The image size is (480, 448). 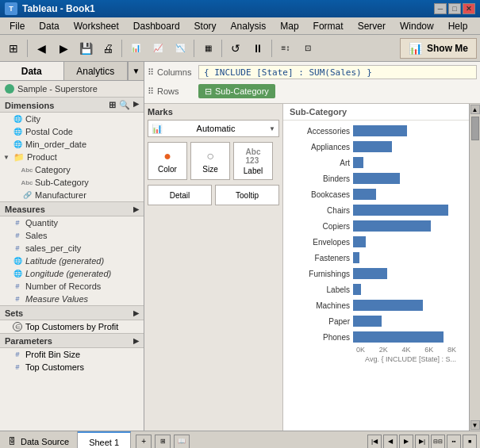 What do you see at coordinates (71, 157) in the screenshot?
I see `dim-product-folder: ▼ 📁 Product` at bounding box center [71, 157].